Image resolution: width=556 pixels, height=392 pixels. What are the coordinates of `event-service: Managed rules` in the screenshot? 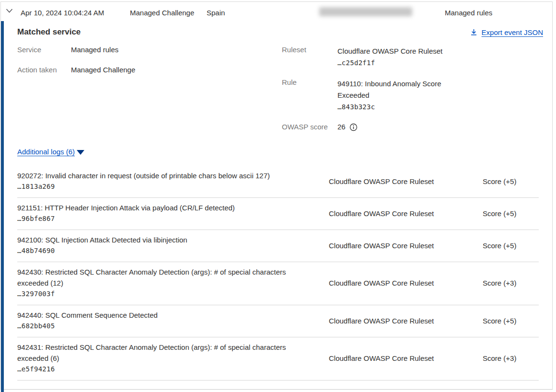 It's located at (469, 12).